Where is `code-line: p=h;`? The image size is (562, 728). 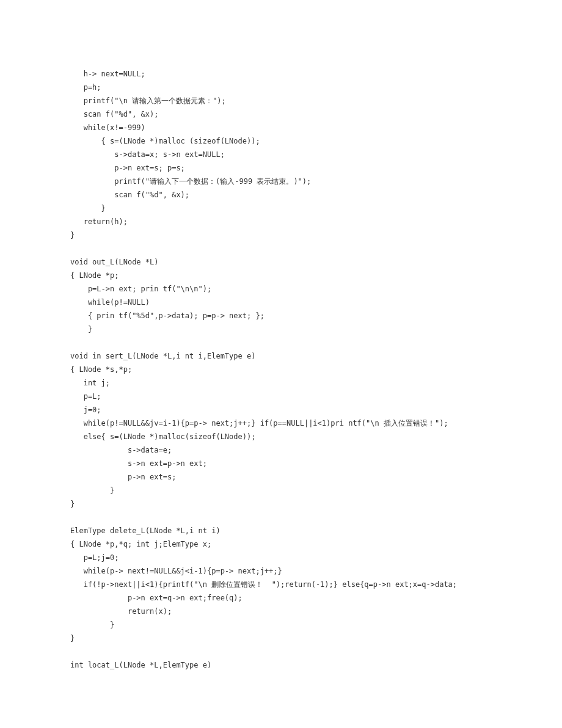 code-line: p=h; is located at coordinates (281, 87).